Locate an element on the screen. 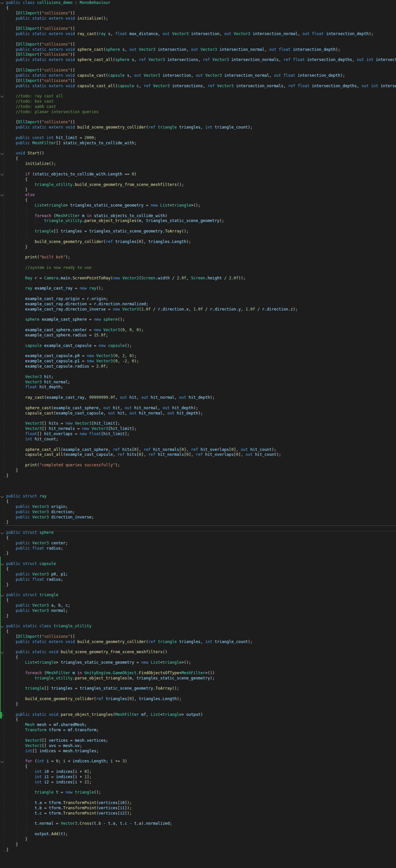 The height and width of the screenshot is (868, 396). code-line: ray_cast(example_cast_ray, 99999999.0f, … is located at coordinates (198, 398).